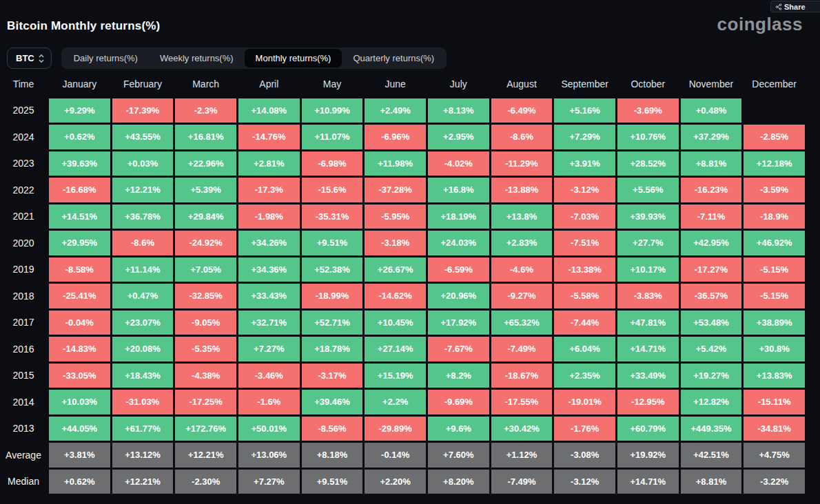 This screenshot has height=504, width=820. I want to click on row-label-2017: 2017, so click(23, 323).